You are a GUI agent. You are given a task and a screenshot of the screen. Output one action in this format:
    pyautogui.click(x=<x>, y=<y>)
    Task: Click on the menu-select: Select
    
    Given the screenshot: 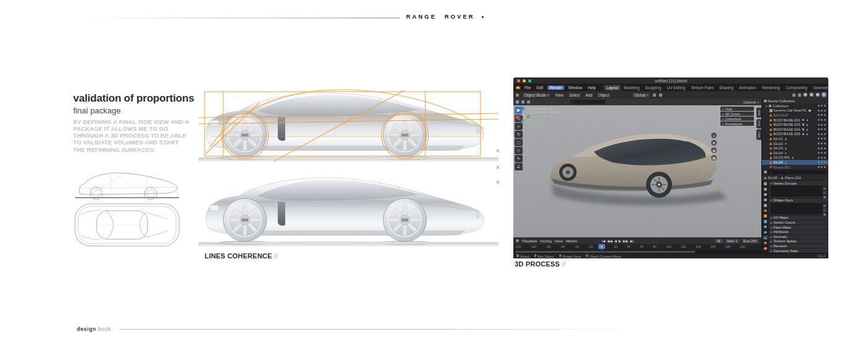 What is the action you would take?
    pyautogui.click(x=575, y=95)
    